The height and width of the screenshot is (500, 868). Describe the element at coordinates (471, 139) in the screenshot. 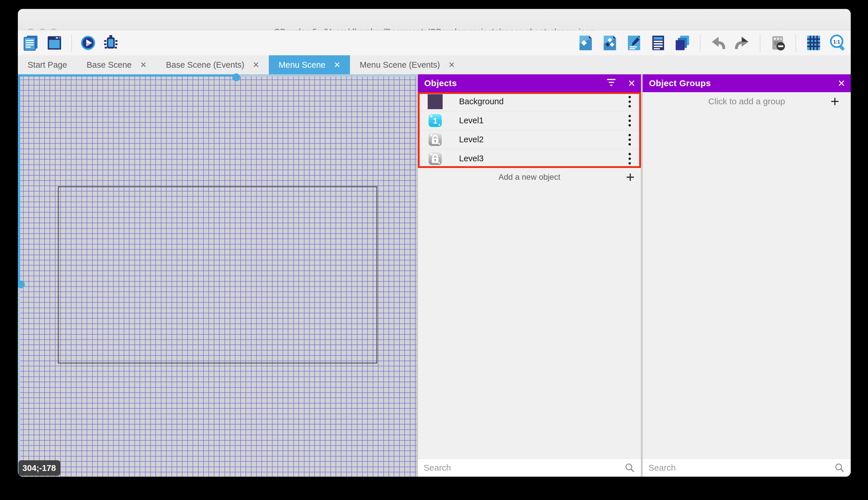

I see `object-name: Level2` at that location.